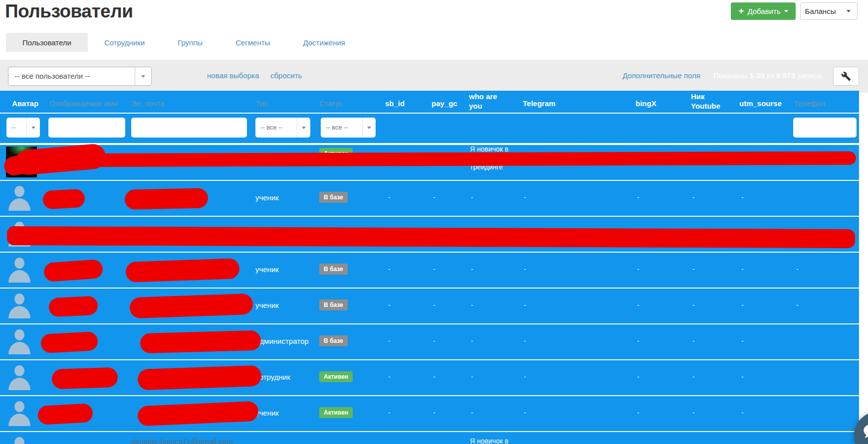 This screenshot has width=868, height=444. Describe the element at coordinates (283, 128) in the screenshot. I see `filter-type-select: -- все --` at that location.